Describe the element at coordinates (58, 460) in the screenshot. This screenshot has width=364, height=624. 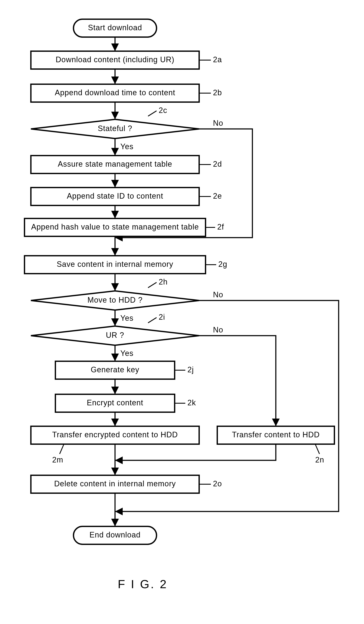
I see `process-2m-label: 2m` at that location.